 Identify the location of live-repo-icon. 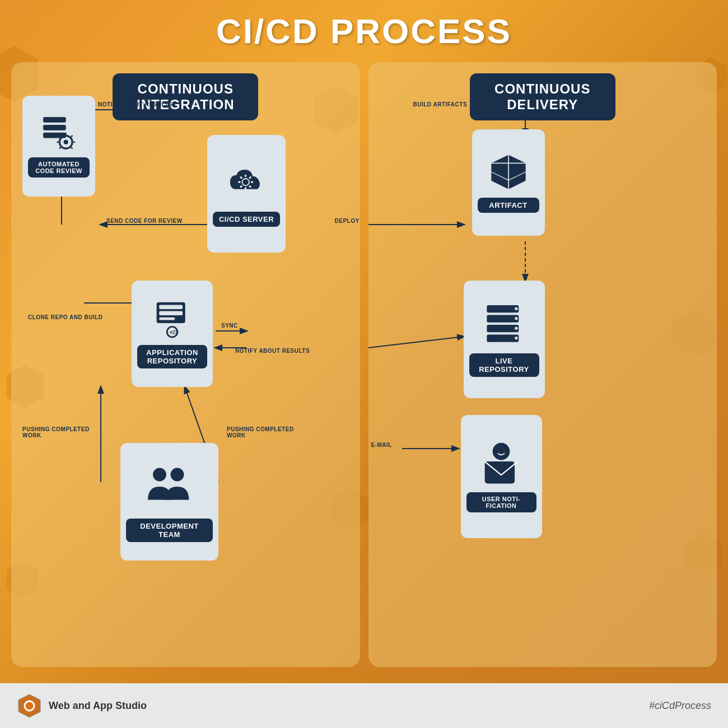
(504, 326).